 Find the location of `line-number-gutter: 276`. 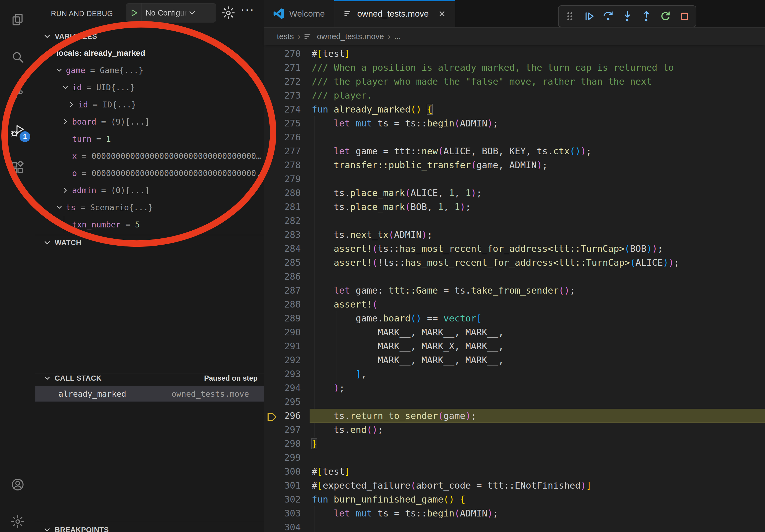

line-number-gutter: 276 is located at coordinates (283, 137).